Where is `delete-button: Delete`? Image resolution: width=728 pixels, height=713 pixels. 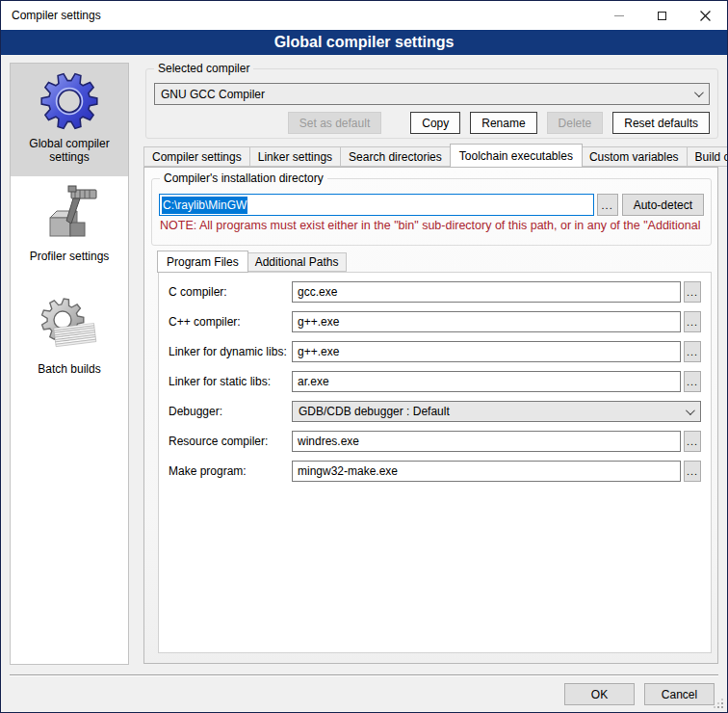 delete-button: Delete is located at coordinates (576, 123).